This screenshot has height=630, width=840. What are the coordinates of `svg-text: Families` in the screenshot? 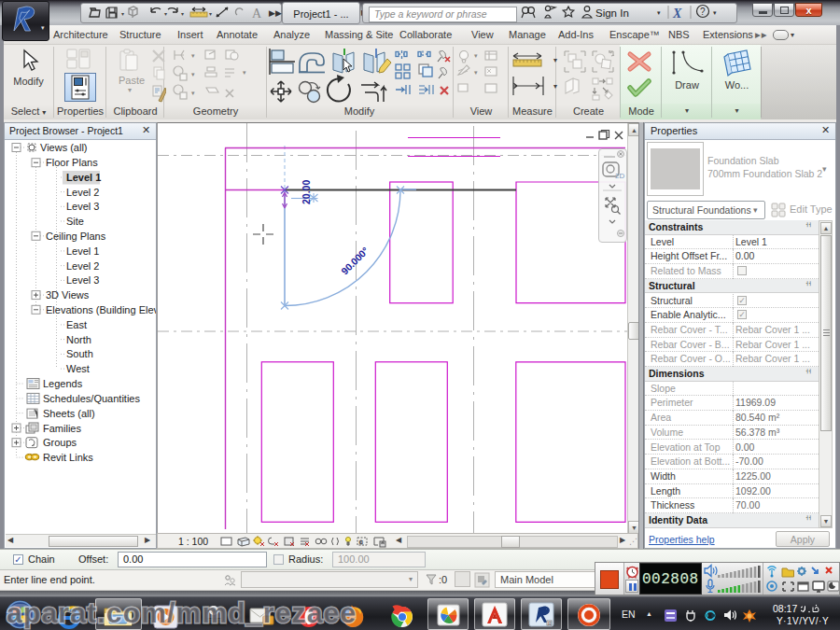 It's located at (62, 428).